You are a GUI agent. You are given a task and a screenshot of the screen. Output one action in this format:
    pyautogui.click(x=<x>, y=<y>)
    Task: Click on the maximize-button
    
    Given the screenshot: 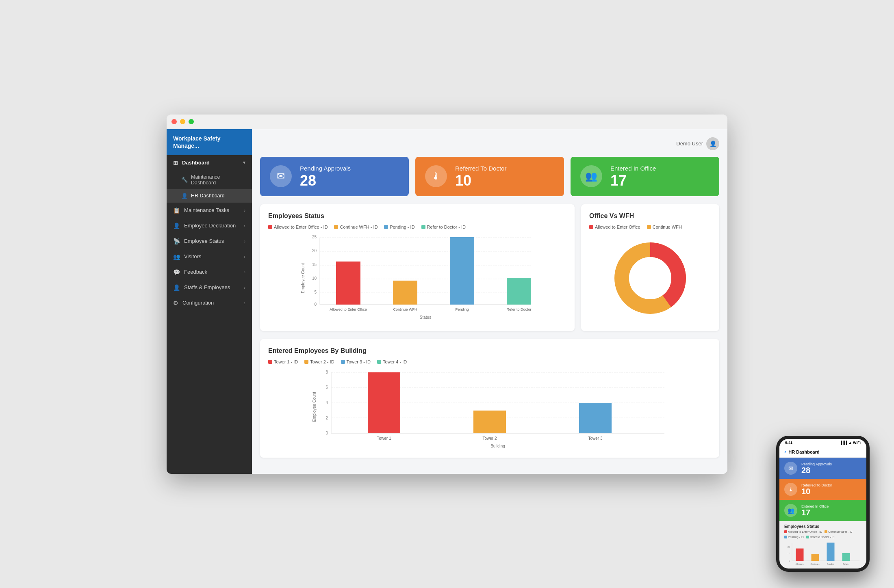 What is the action you would take?
    pyautogui.click(x=191, y=122)
    